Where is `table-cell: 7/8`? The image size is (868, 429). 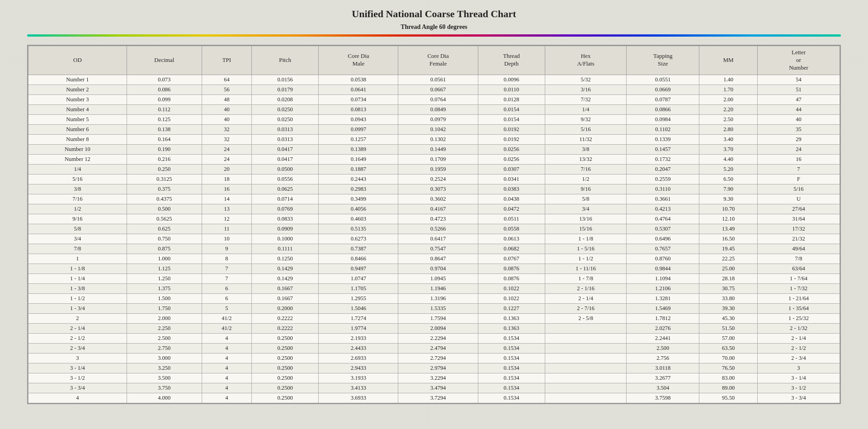 table-cell: 7/8 is located at coordinates (78, 249).